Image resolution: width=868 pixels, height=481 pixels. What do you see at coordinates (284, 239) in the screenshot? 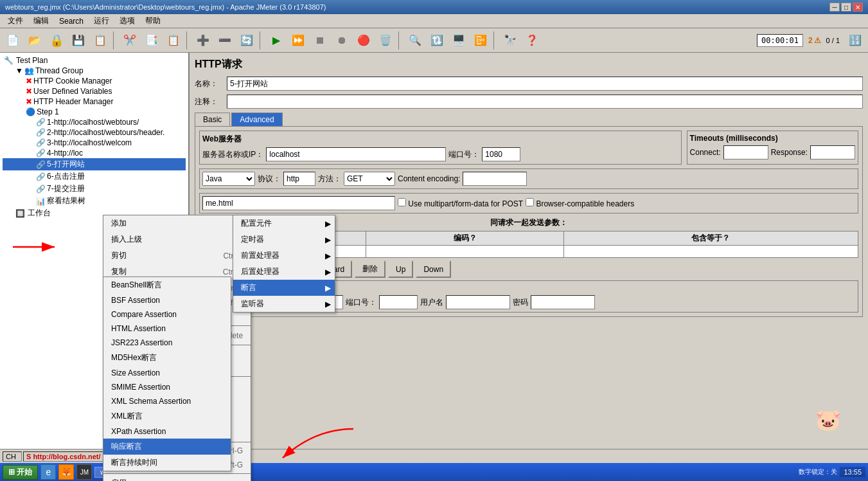
I see `add-timer: 定时器` at bounding box center [284, 239].